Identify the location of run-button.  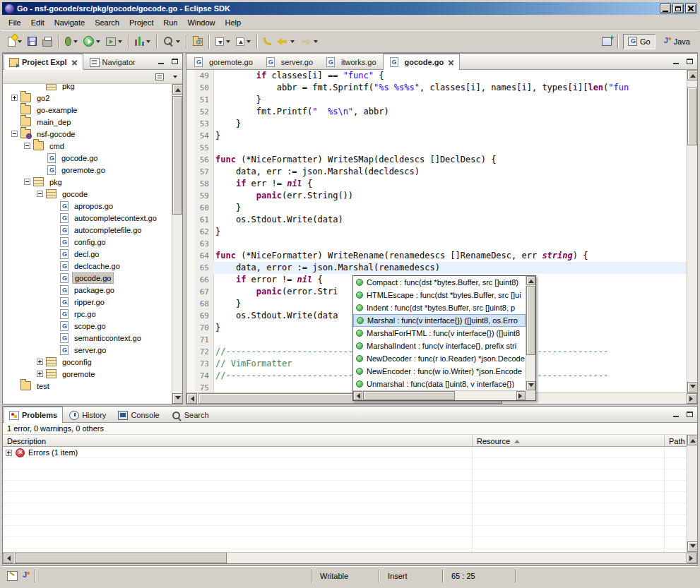
(92, 42).